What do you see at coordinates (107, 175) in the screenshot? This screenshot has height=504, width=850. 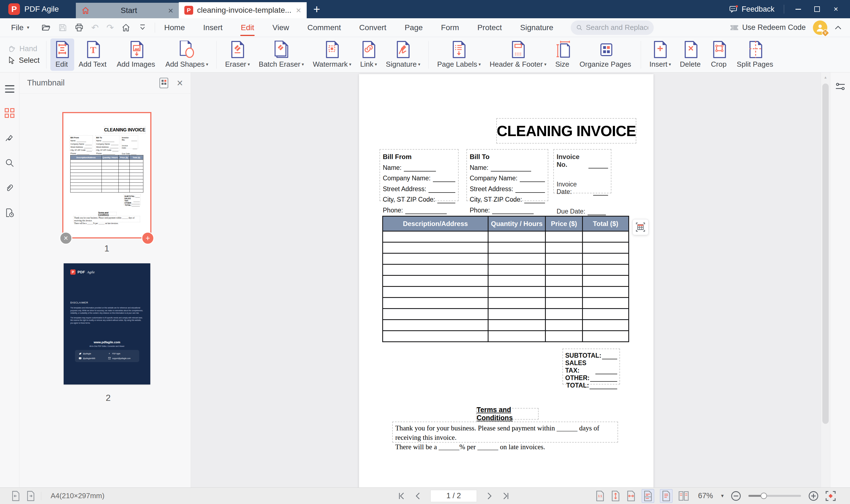 I see `page-thumbnail-1: CLEANING INVOICE Bill From Name: Company…` at bounding box center [107, 175].